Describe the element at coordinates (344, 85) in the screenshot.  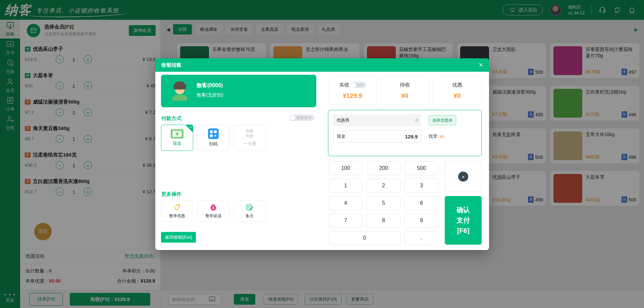
I see `received-label: 实收` at that location.